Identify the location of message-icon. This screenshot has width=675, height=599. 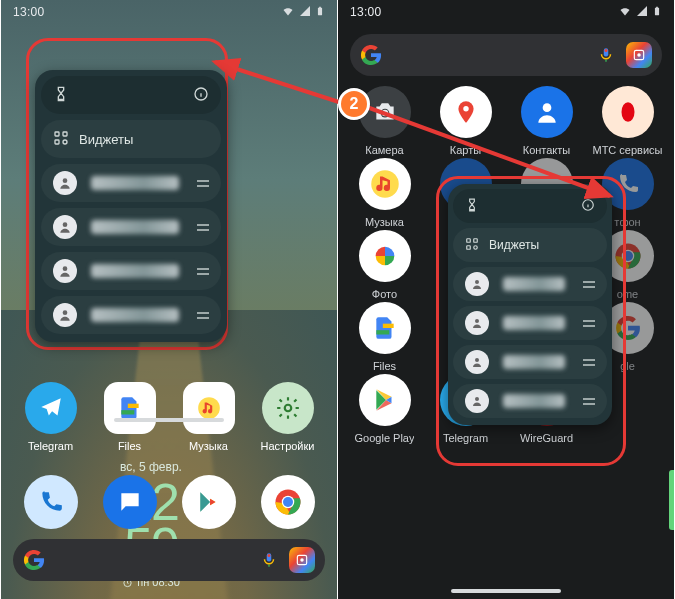
(130, 502).